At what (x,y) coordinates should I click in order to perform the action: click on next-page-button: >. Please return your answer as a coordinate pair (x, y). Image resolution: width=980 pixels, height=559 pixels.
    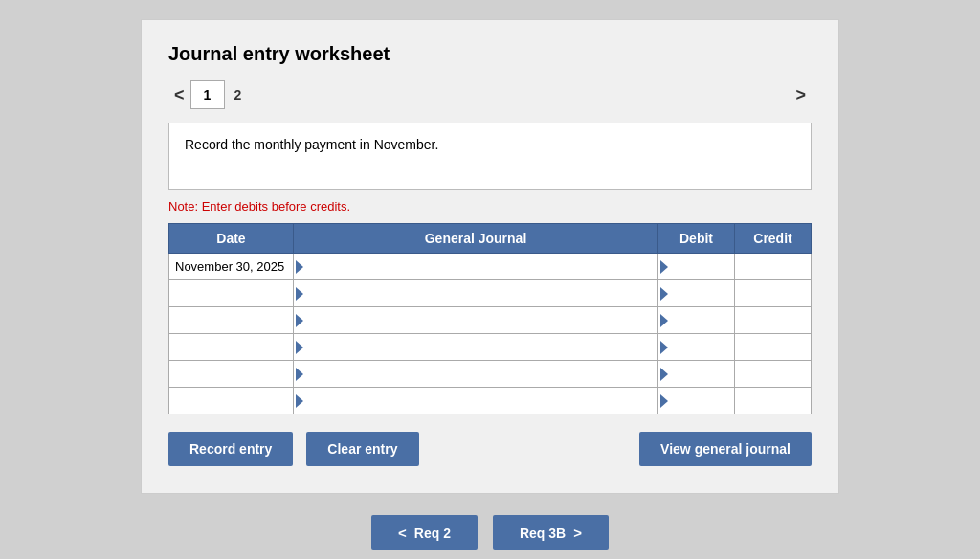
    Looking at the image, I should click on (800, 96).